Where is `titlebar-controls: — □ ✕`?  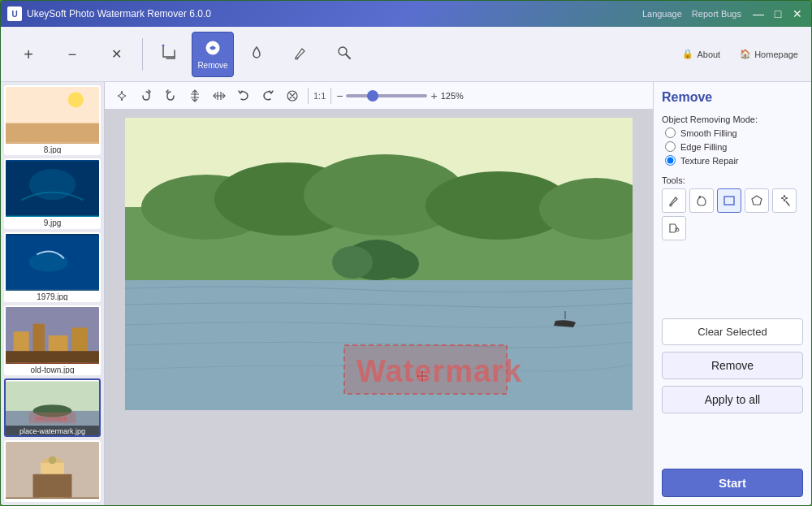
titlebar-controls: — □ ✕ is located at coordinates (778, 14).